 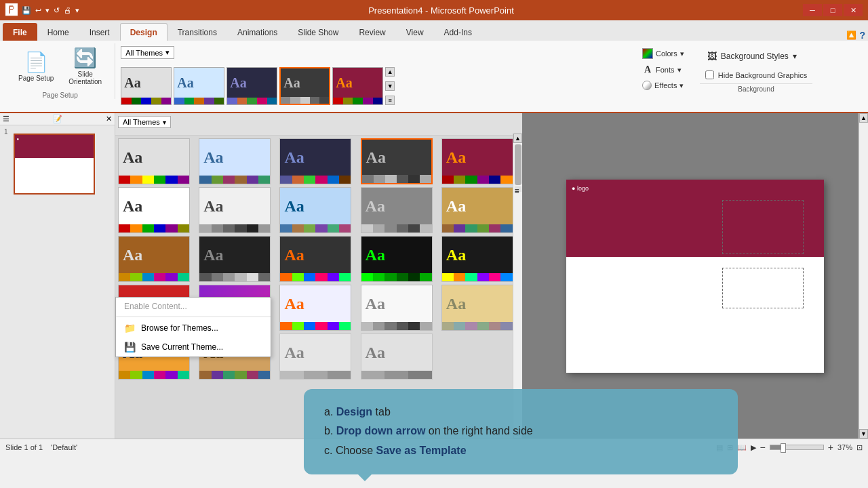 I want to click on slide-logo: ● logo, so click(x=580, y=188).